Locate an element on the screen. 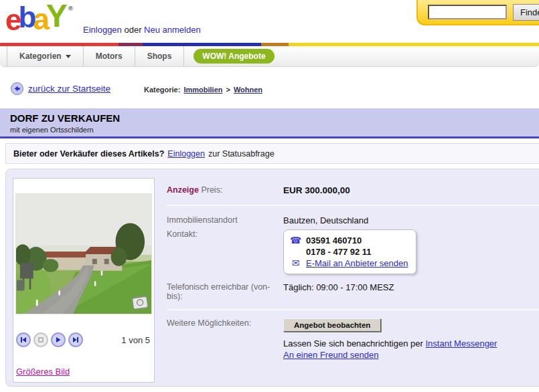  nav-item-shops: Shops is located at coordinates (160, 56).